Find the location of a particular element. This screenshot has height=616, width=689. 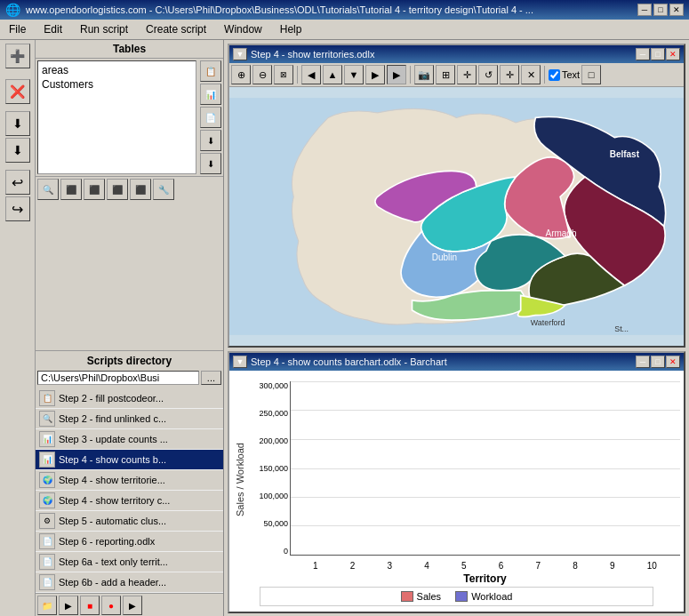

table-bottom-4: ⬛ is located at coordinates (117, 189).